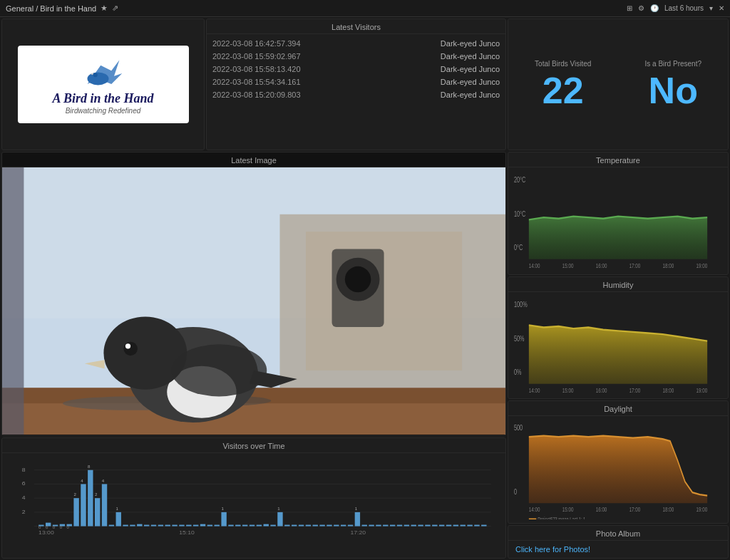  Describe the element at coordinates (294, 43) in the screenshot. I see `visitor-timestamp: 2022-03-08 16:42:57.394` at that location.